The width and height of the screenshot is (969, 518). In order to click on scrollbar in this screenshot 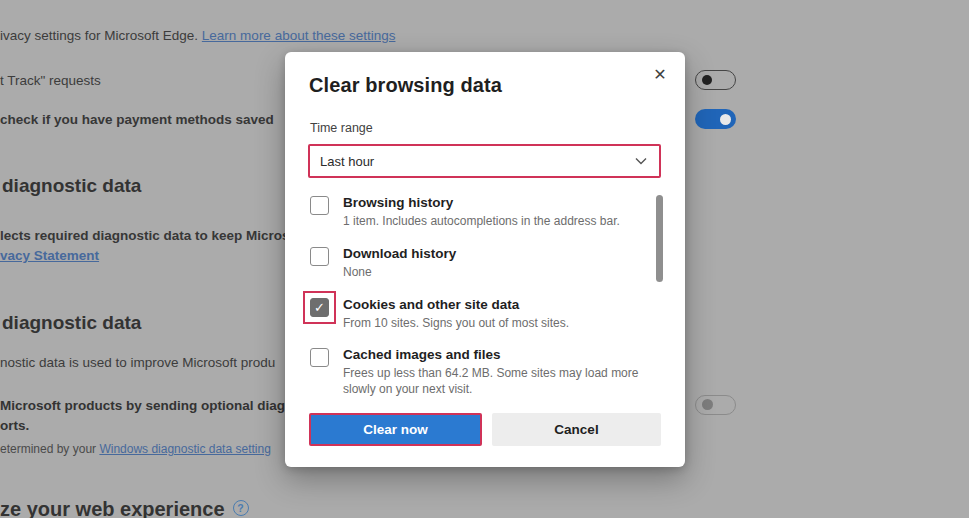, I will do `click(660, 238)`.